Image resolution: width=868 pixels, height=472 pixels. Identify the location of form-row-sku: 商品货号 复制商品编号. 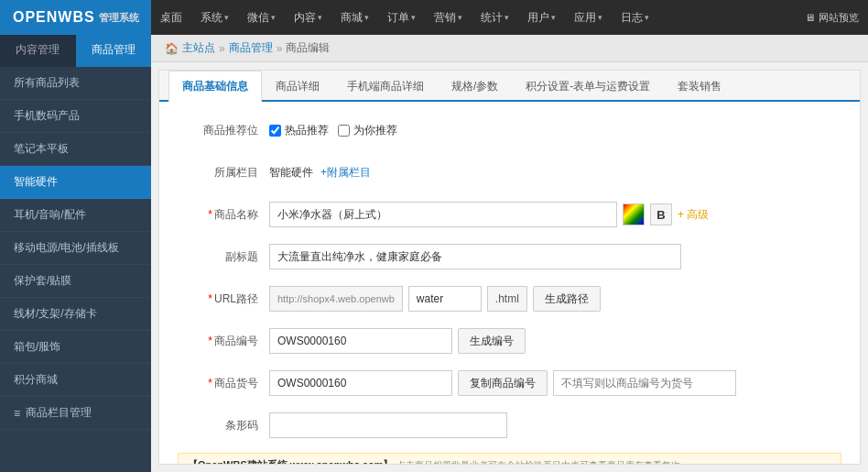
(509, 383).